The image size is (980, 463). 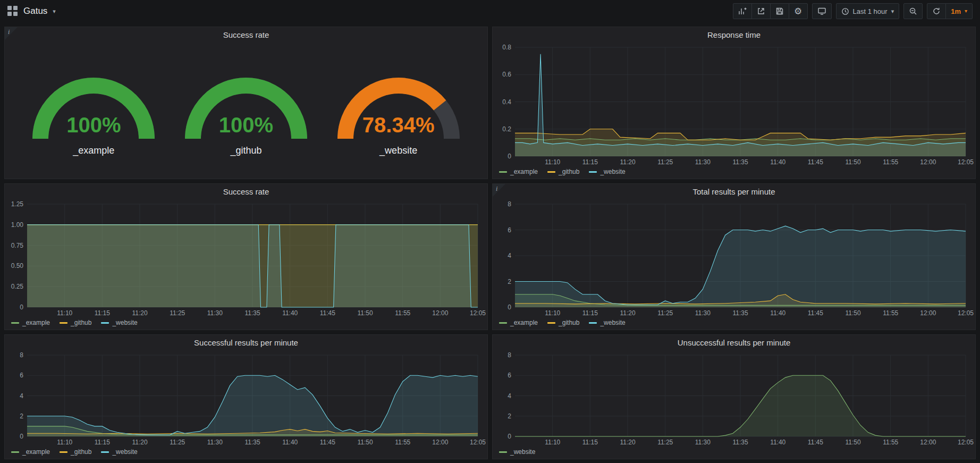 What do you see at coordinates (246, 343) in the screenshot?
I see `panel-title: Successful results per minute` at bounding box center [246, 343].